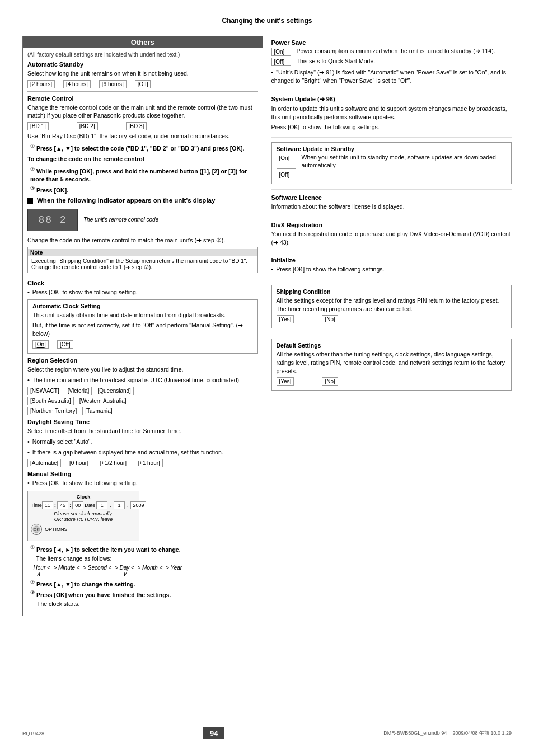  I want to click on clock-instruction: Please set clock manually.OK: store RETU…, so click(83, 516).